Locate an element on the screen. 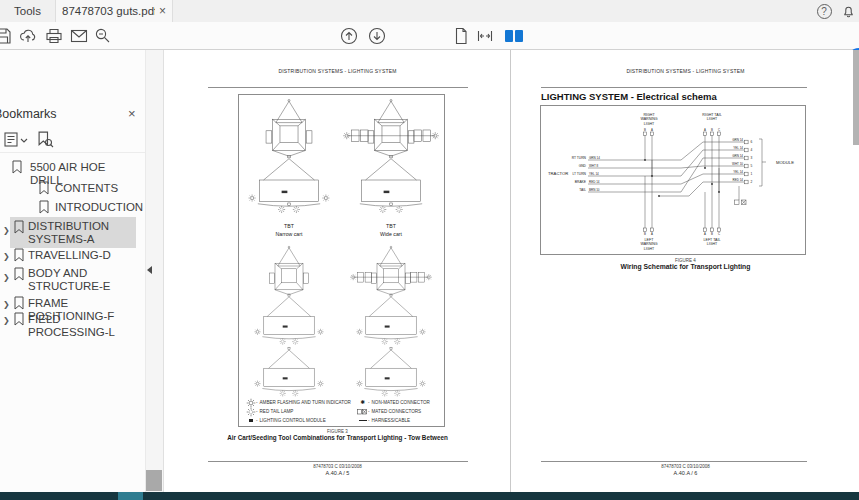  signal-label: RT TURN is located at coordinates (580, 158).